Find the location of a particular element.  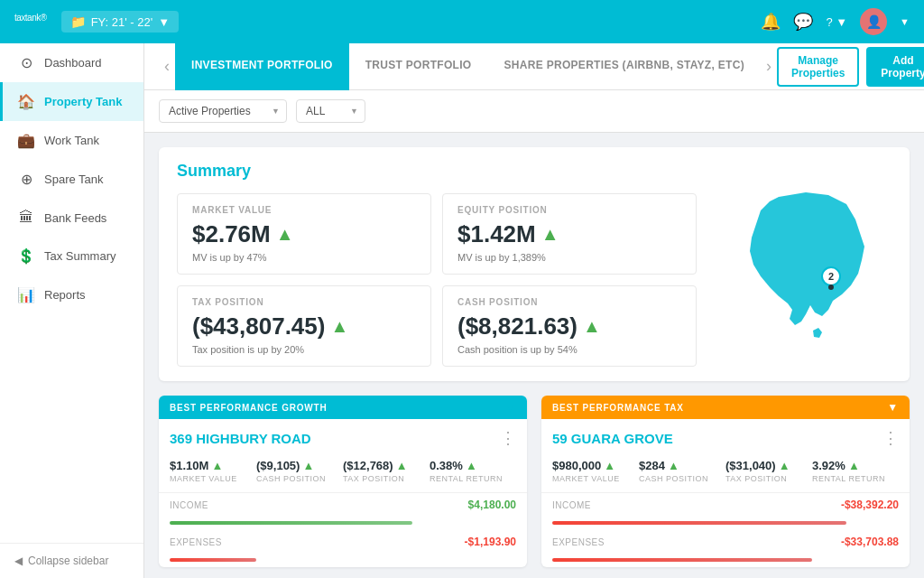

prop-2-cash-position: $284 ▲ CASH POSITION is located at coordinates (682, 471).